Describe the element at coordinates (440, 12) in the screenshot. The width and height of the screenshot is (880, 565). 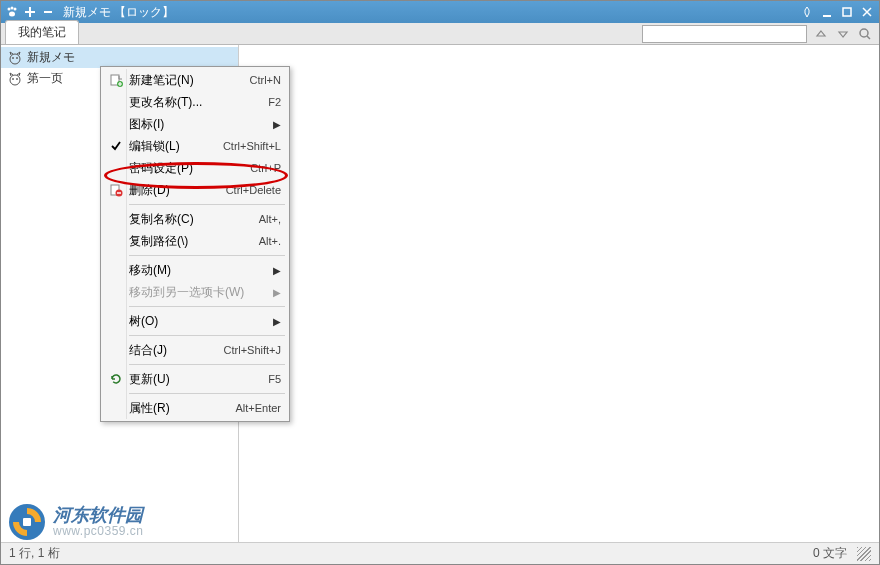
I see `title-bar: 新規メモ 【ロック】` at that location.